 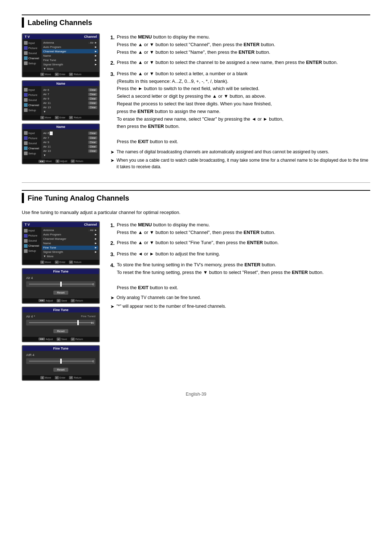 What do you see at coordinates (240, 108) in the screenshot?
I see `labeling-step3: 3. Press the ▲ or ▼ button to select a l…` at bounding box center [240, 108].